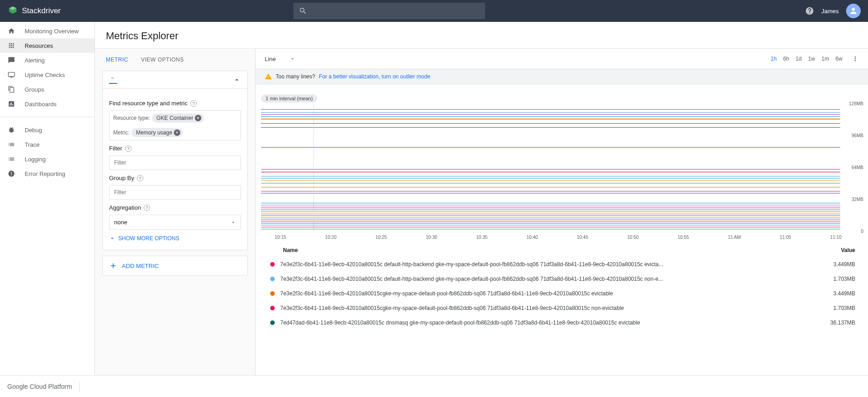 This screenshot has width=868, height=397. Describe the element at coordinates (848, 250) in the screenshot. I see `legend-hdr-value: Value` at that location.